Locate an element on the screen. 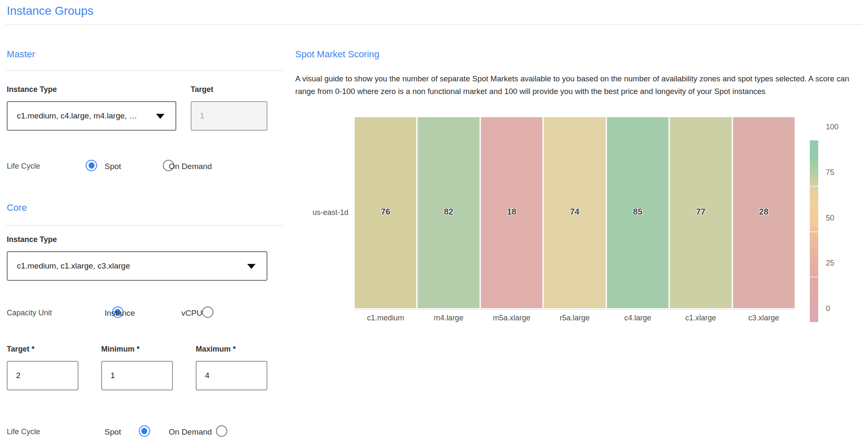  heatmap-x-label: m4.large is located at coordinates (448, 318).